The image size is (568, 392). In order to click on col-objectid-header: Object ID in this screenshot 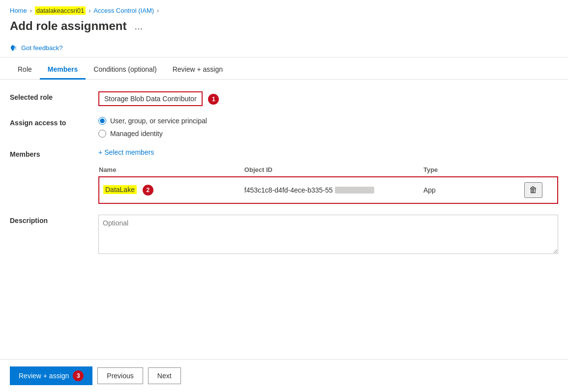, I will do `click(334, 170)`.